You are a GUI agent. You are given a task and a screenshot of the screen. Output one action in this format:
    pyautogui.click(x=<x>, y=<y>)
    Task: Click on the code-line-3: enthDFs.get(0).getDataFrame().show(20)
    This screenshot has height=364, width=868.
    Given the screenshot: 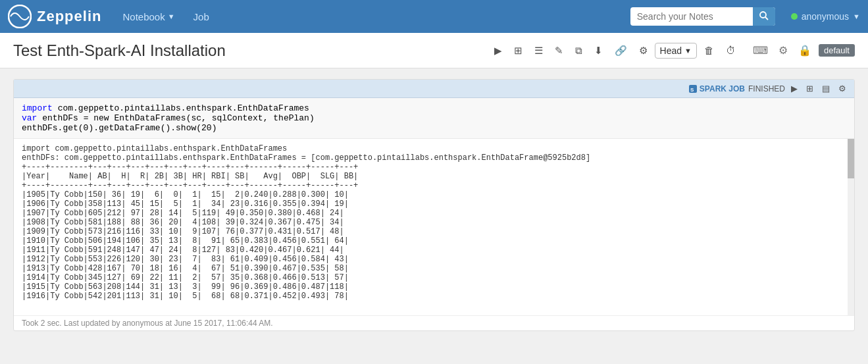 What is the action you would take?
    pyautogui.click(x=434, y=128)
    